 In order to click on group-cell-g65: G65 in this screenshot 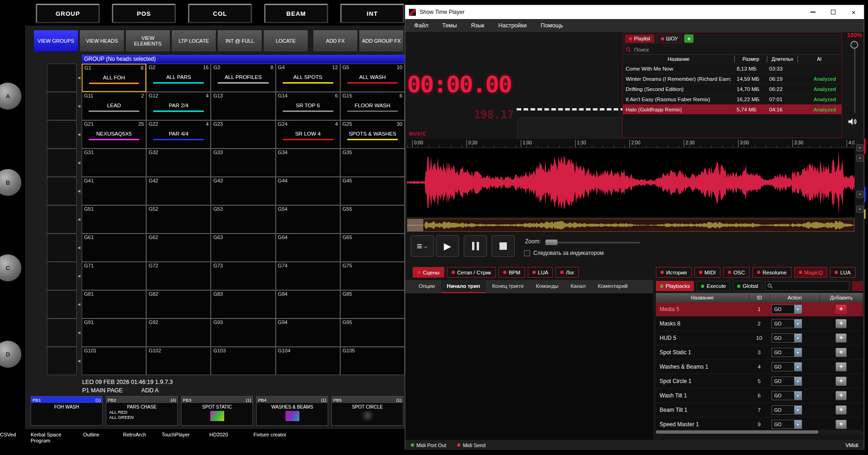, I will do `click(372, 248)`.